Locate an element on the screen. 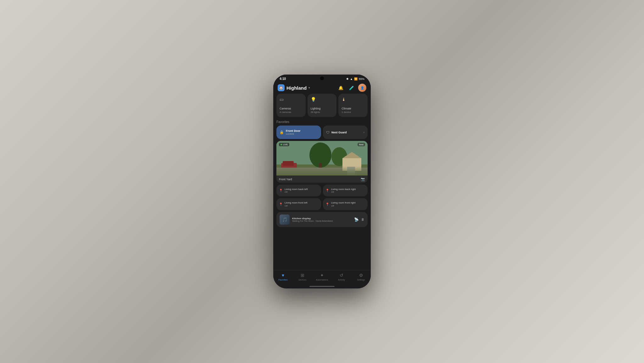 This screenshot has height=363, width=644. front-door-card: 🔒 Front Door Locked is located at coordinates (299, 132).